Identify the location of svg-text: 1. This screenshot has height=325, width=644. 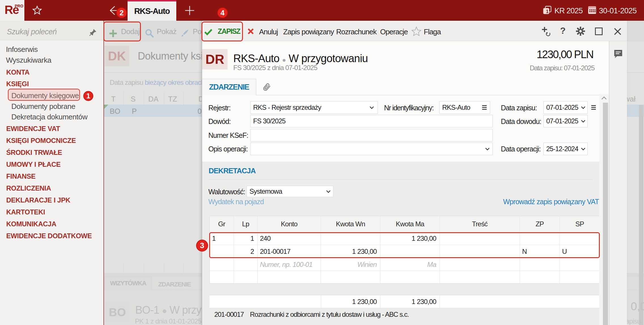
(547, 11).